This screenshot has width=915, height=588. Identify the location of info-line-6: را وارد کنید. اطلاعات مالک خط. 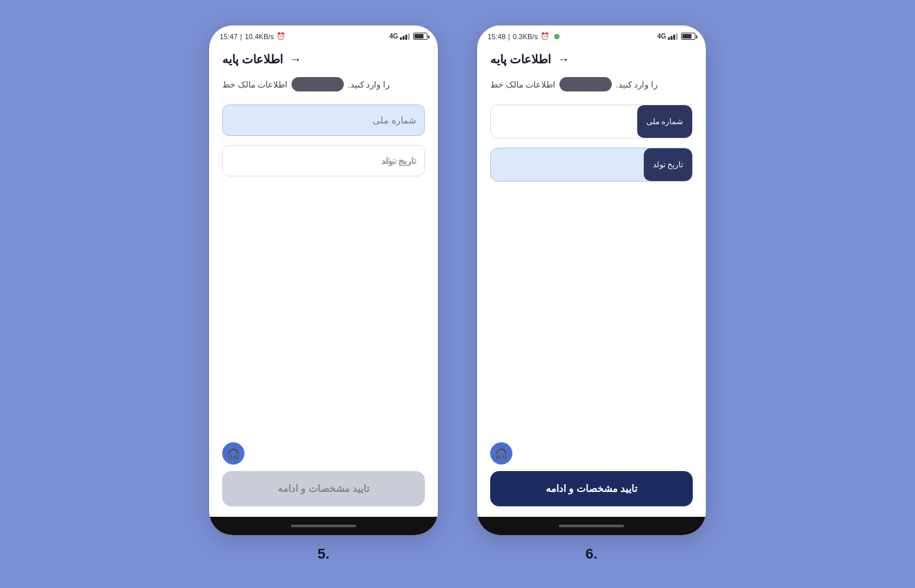
(591, 84).